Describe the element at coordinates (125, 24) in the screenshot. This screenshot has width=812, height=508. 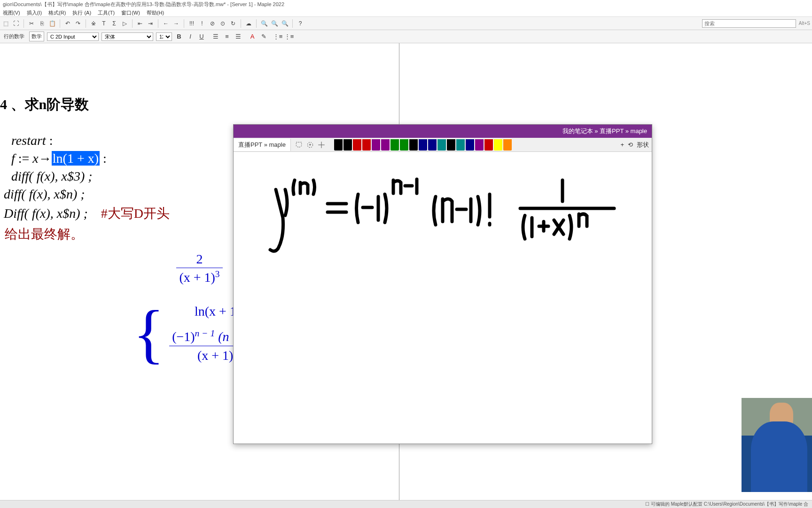
I see `prompt-icon: ▷` at that location.